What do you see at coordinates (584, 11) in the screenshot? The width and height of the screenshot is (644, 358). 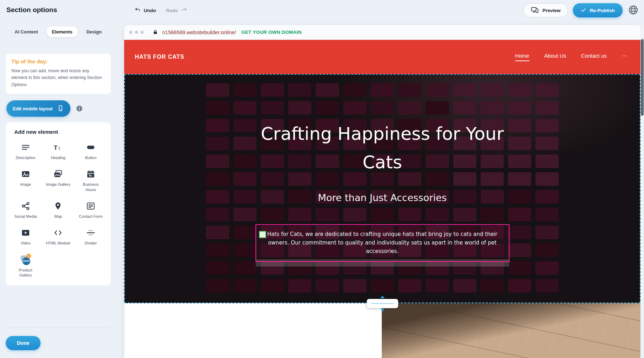 I see `check-icon` at bounding box center [584, 11].